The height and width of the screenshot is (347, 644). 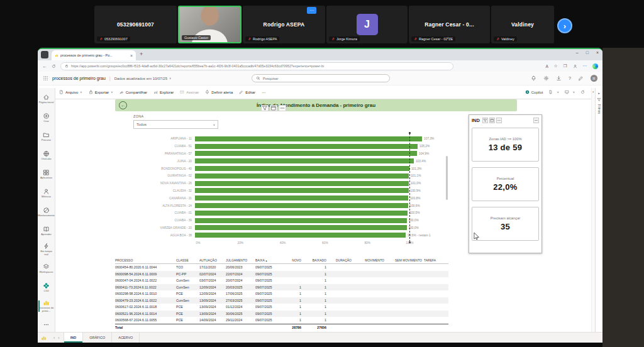 What do you see at coordinates (270, 161) in the screenshot?
I see `bar-row: JUÍNA - 20 103,4%` at bounding box center [270, 161].